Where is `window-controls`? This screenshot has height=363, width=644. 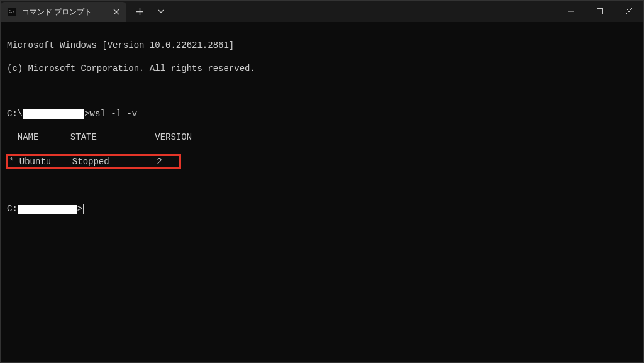
window-controls is located at coordinates (600, 11).